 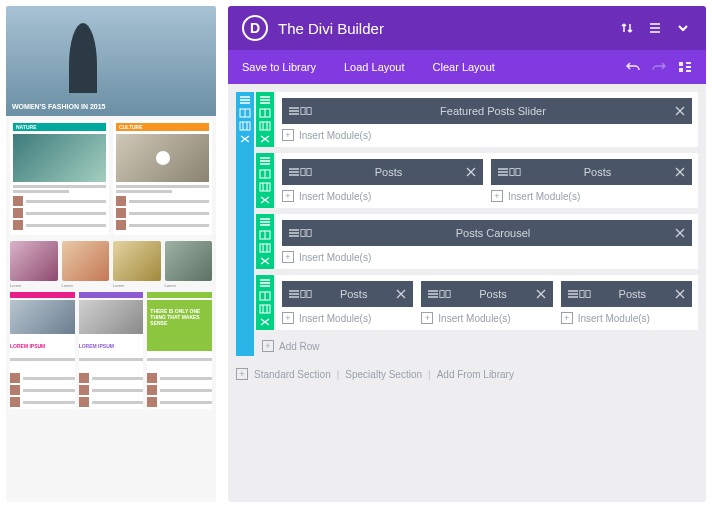 What do you see at coordinates (245, 224) in the screenshot?
I see `section-controls` at bounding box center [245, 224].